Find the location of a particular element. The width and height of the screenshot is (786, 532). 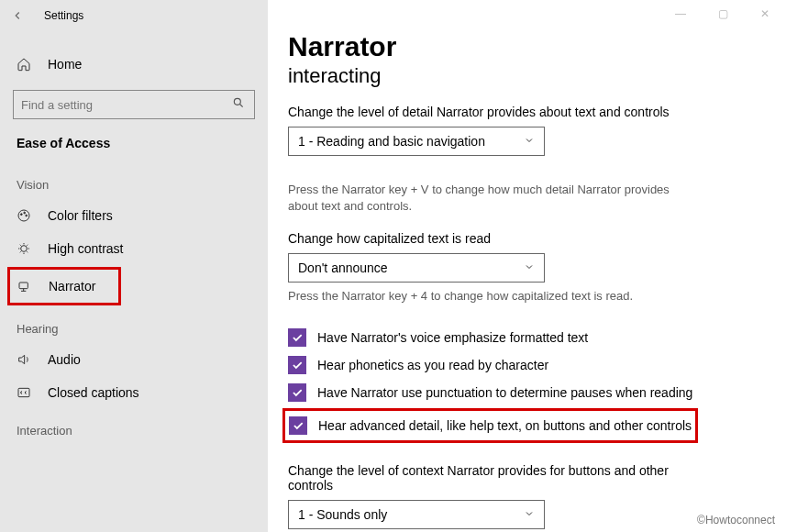

search-icon is located at coordinates (239, 105).